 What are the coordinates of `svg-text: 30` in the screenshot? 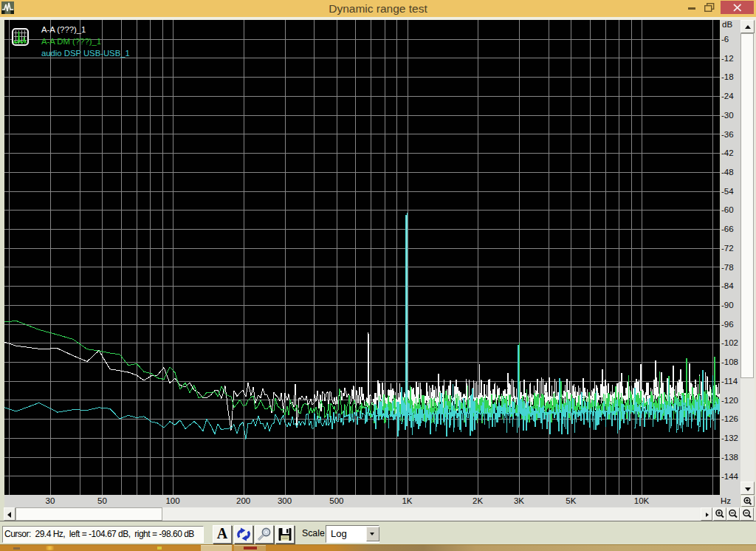 It's located at (50, 501).